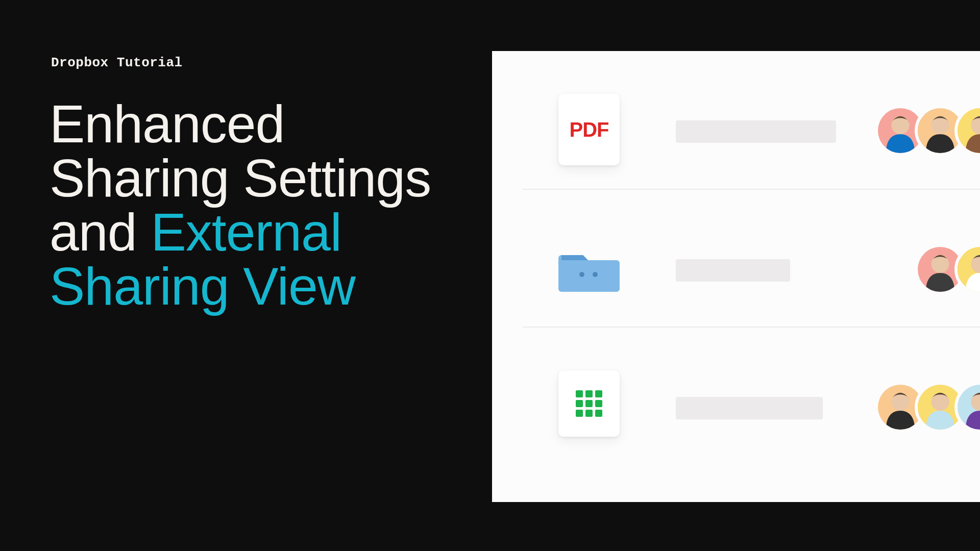 The image size is (980, 551). Describe the element at coordinates (751, 395) in the screenshot. I see `file-row-spreadsheet` at that location.